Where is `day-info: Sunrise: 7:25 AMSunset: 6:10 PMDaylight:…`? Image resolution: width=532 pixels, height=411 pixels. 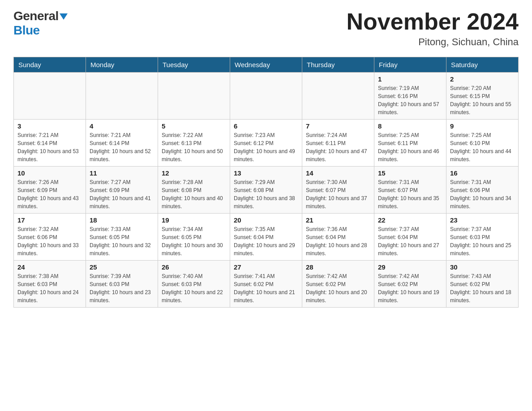
day-info: Sunrise: 7:25 AMSunset: 6:10 PMDaylight:… is located at coordinates (482, 147).